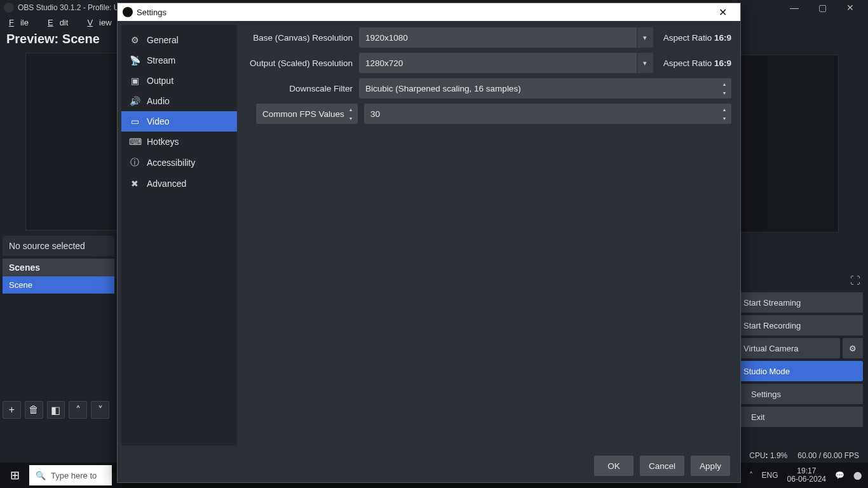 The height and width of the screenshot is (488, 868). Describe the element at coordinates (788, 144) in the screenshot. I see `program-preview` at that location.